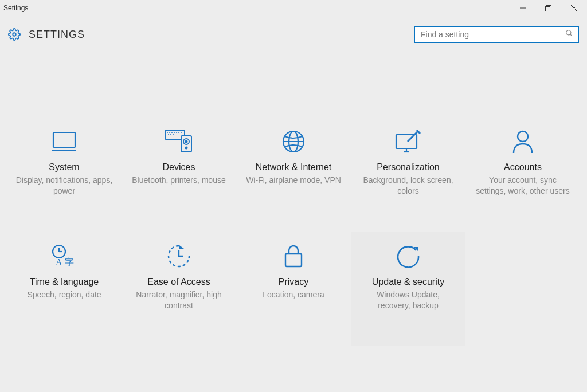 This screenshot has width=587, height=392. What do you see at coordinates (179, 282) in the screenshot?
I see `tile-label: Ease of Access` at bounding box center [179, 282].